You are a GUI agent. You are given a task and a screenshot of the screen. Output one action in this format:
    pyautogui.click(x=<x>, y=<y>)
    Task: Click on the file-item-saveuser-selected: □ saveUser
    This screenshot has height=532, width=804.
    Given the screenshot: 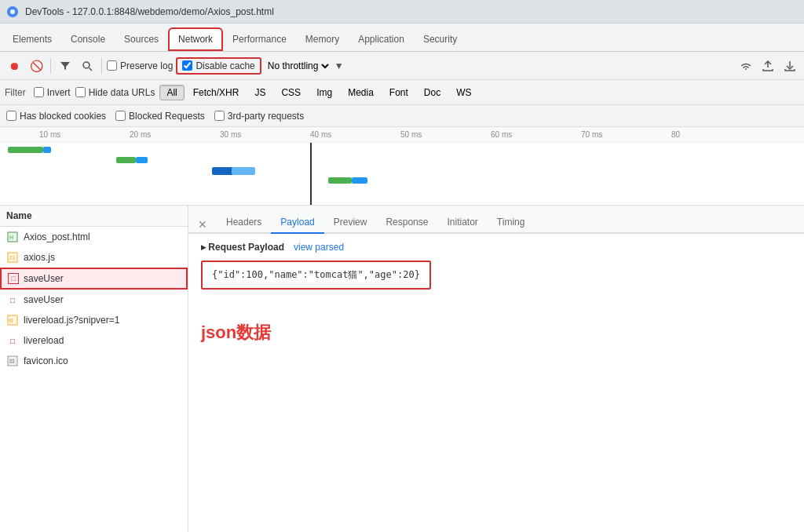 What is the action you would take?
    pyautogui.click(x=94, y=279)
    